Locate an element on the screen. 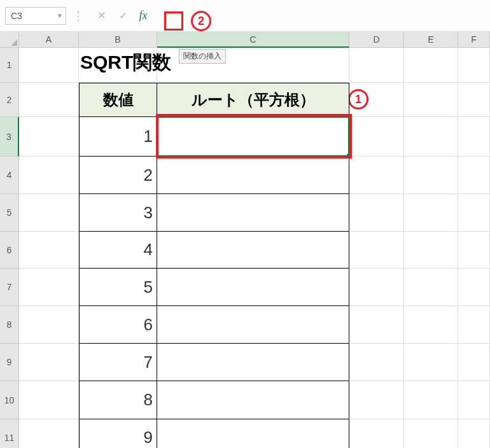 Image resolution: width=490 pixels, height=448 pixels. cell-a6 is located at coordinates (49, 250).